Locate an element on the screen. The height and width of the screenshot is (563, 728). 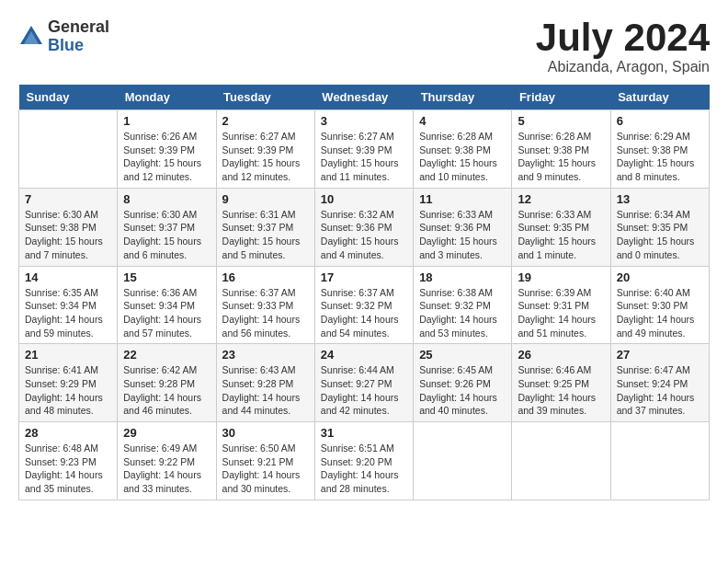
day-number: 5 is located at coordinates (561, 121).